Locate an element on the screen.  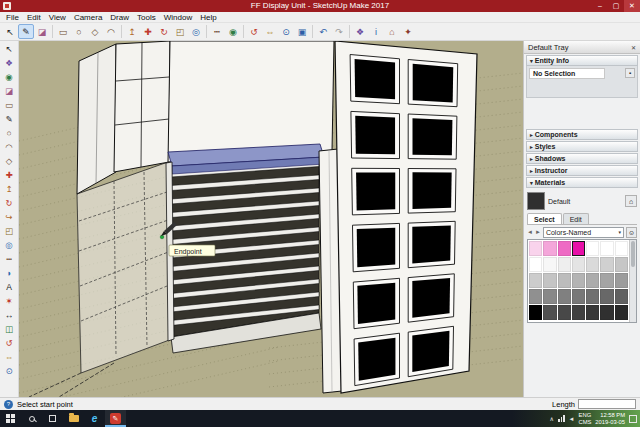
scrollbar-thumb is located at coordinates (633, 254).